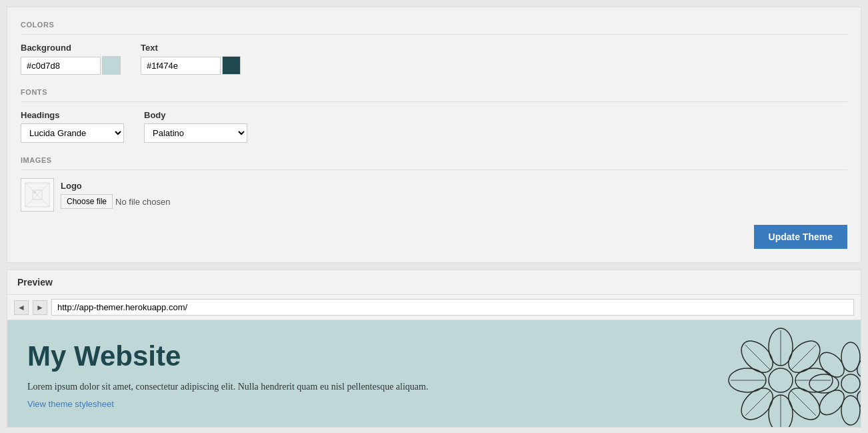 This screenshot has width=868, height=433. What do you see at coordinates (71, 65) in the screenshot?
I see `background-color-input-row` at bounding box center [71, 65].